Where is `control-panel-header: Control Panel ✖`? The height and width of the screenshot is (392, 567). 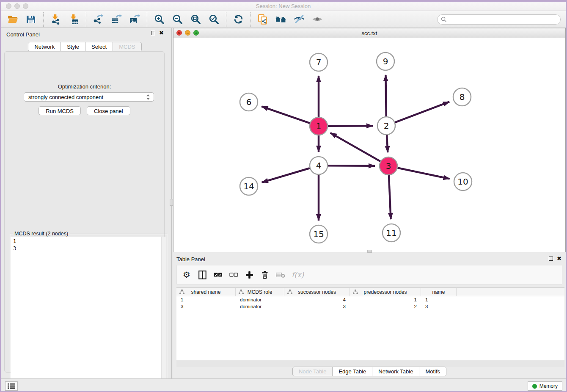
control-panel-header: Control Panel ✖ is located at coordinates (85, 34).